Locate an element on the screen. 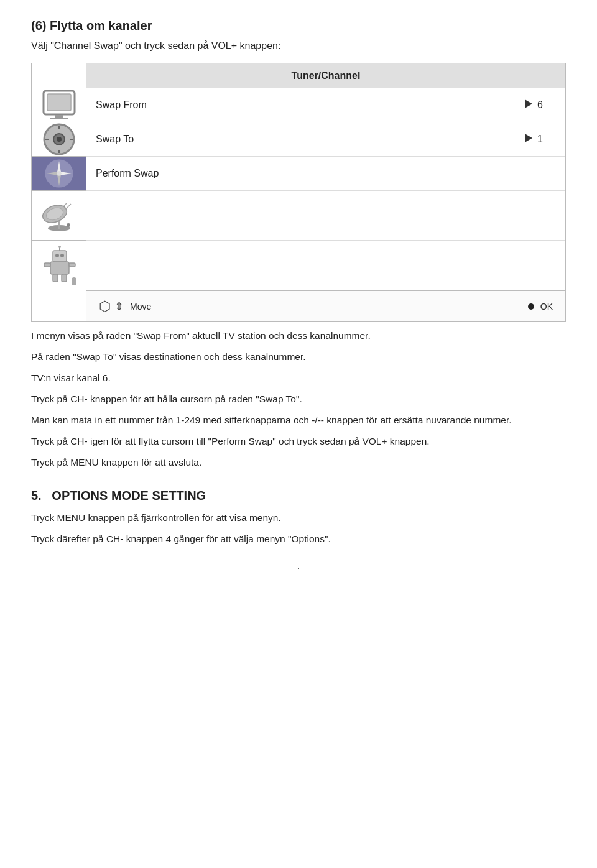 The height and width of the screenshot is (868, 597). swap-from-row: Swap From 6 is located at coordinates (326, 106).